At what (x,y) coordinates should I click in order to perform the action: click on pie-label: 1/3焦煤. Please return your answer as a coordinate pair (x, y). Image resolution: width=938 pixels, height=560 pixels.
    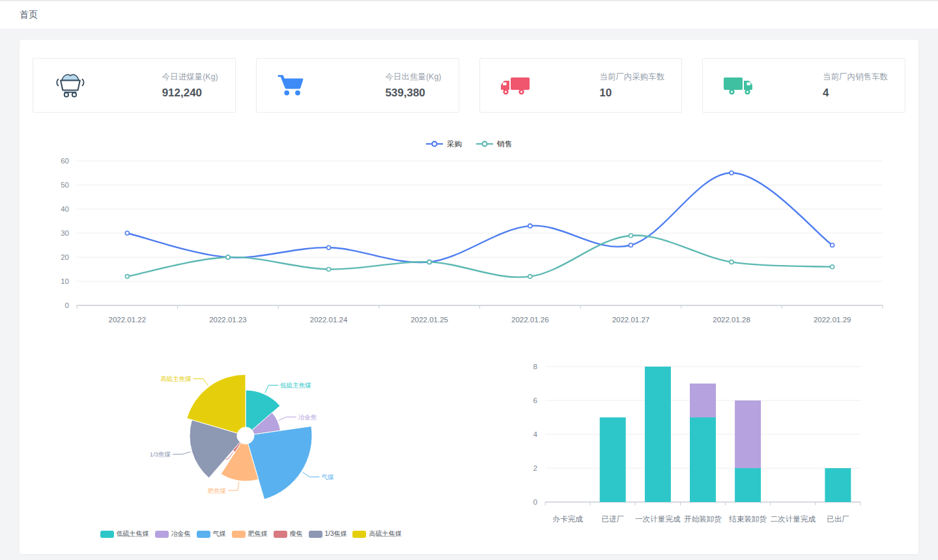
    Looking at the image, I should click on (160, 455).